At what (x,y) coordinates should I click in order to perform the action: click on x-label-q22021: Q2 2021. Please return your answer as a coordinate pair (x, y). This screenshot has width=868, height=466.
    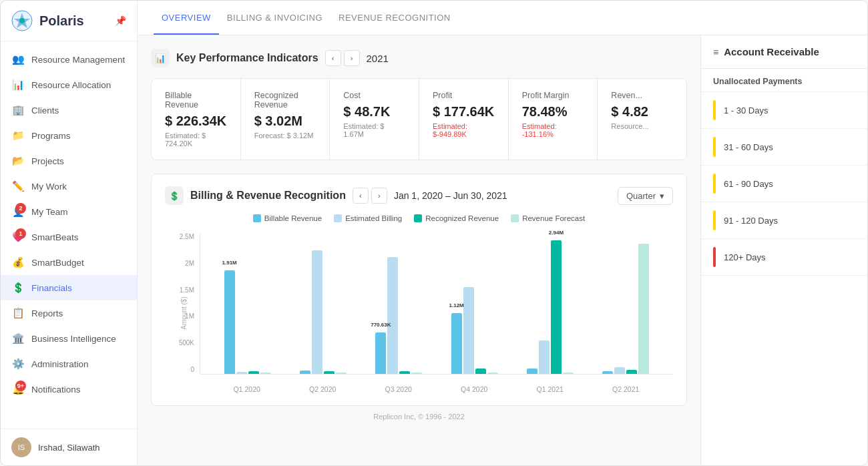
    Looking at the image, I should click on (626, 389).